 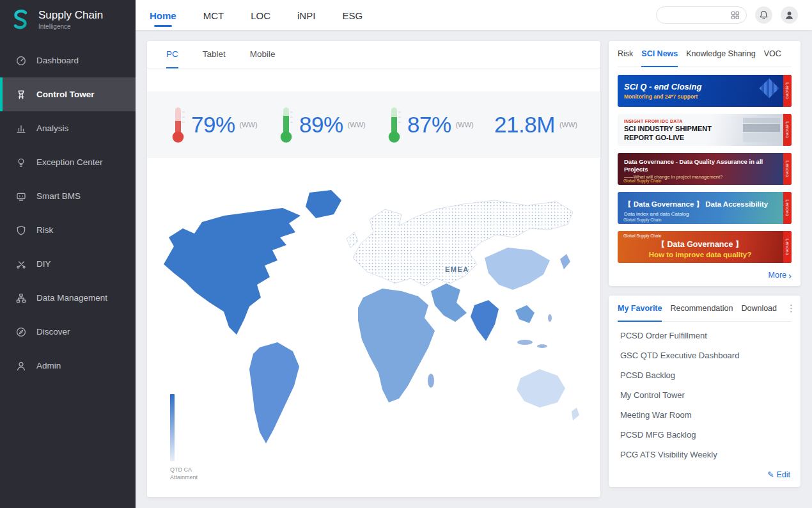 What do you see at coordinates (705, 375) in the screenshot?
I see `favorite-item: PCSD Backlog` at bounding box center [705, 375].